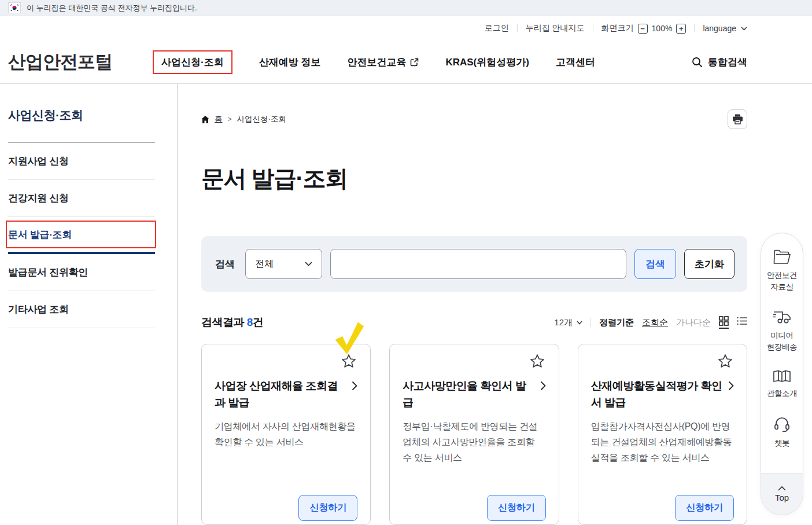 The image size is (812, 525). What do you see at coordinates (782, 494) in the screenshot?
I see `scroll-to-top-button: Top` at bounding box center [782, 494].